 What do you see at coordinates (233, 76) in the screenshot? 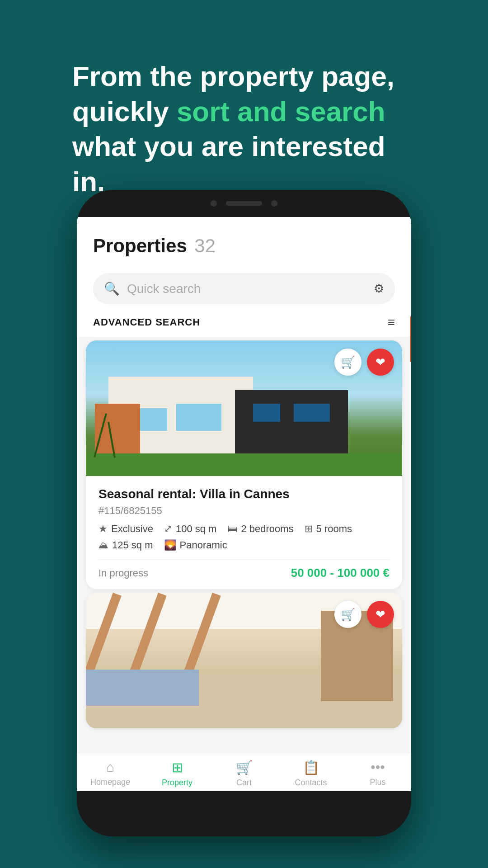
I see `hero-line1: From the property page,` at bounding box center [233, 76].